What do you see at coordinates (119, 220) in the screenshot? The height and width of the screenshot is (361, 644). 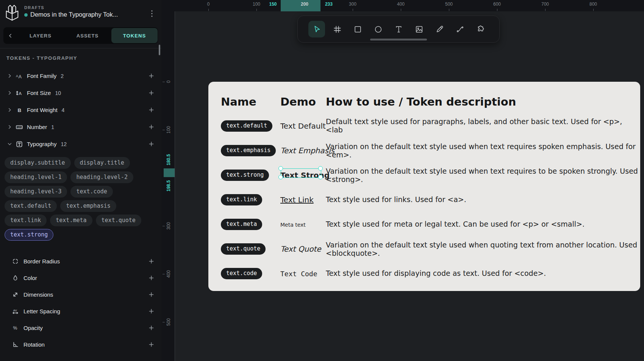 I see `token-pill-text.quote: text.quote` at bounding box center [119, 220].